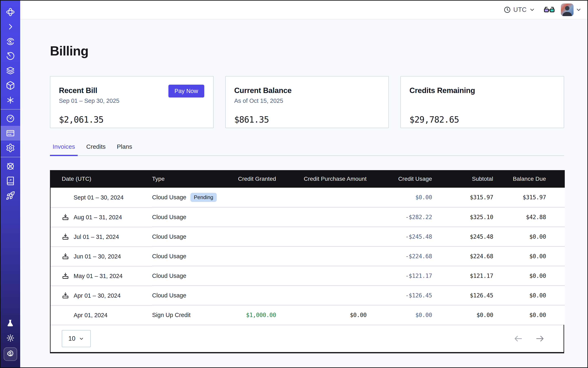  Describe the element at coordinates (10, 196) in the screenshot. I see `rocket-icon` at that location.